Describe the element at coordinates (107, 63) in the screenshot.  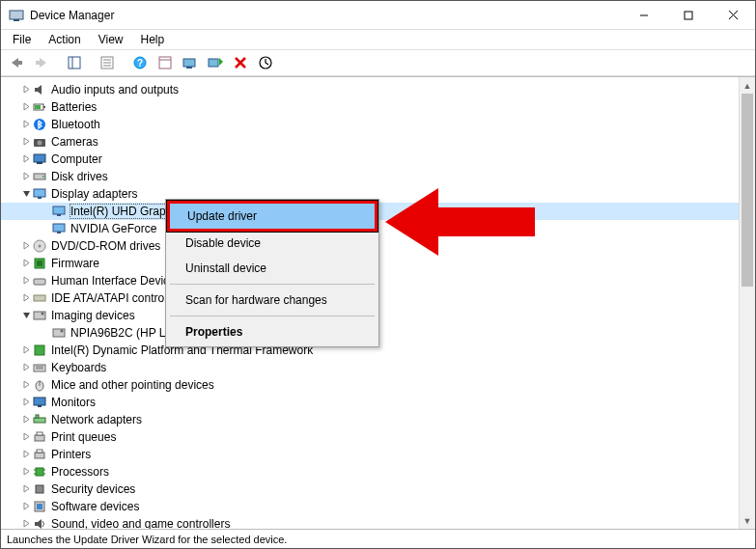
I see `properties-button` at that location.